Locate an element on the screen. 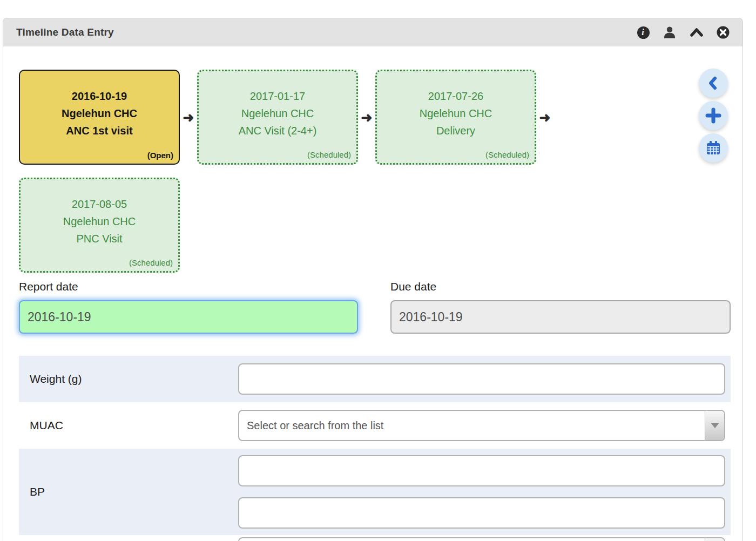 This screenshot has width=756, height=541. timeline-side-buttons is located at coordinates (713, 116).